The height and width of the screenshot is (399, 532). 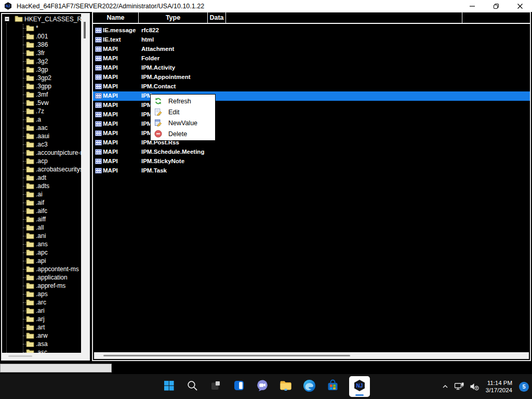 I want to click on chevron-up-icon, so click(x=445, y=387).